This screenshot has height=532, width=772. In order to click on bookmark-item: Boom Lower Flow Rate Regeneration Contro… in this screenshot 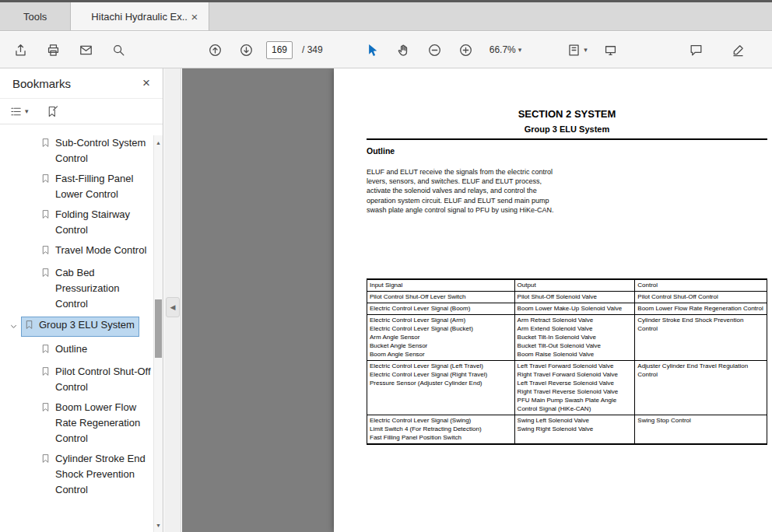, I will do `click(76, 423)`.